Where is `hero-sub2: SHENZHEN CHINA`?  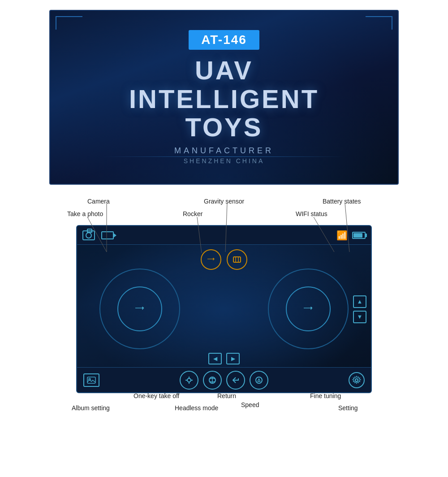 hero-sub2: SHENZHEN CHINA is located at coordinates (224, 161).